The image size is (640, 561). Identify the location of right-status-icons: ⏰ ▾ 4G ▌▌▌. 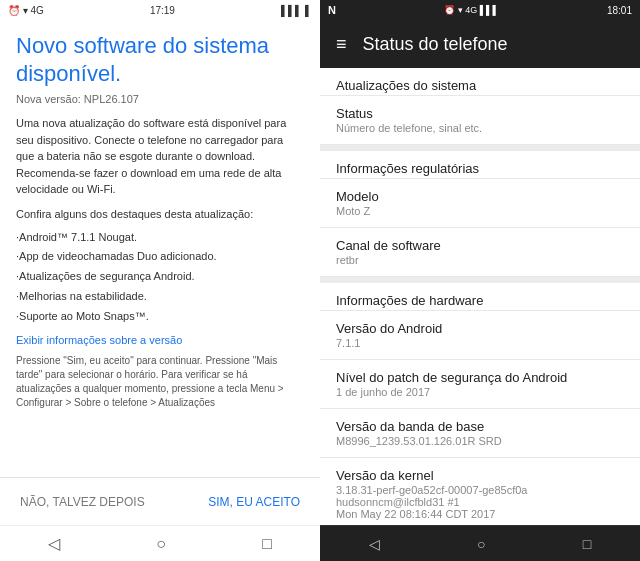
(472, 10).